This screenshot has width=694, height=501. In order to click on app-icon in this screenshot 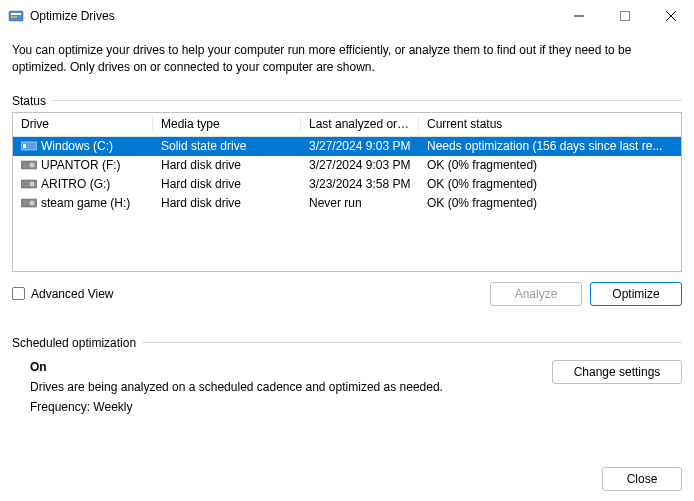, I will do `click(16, 16)`.